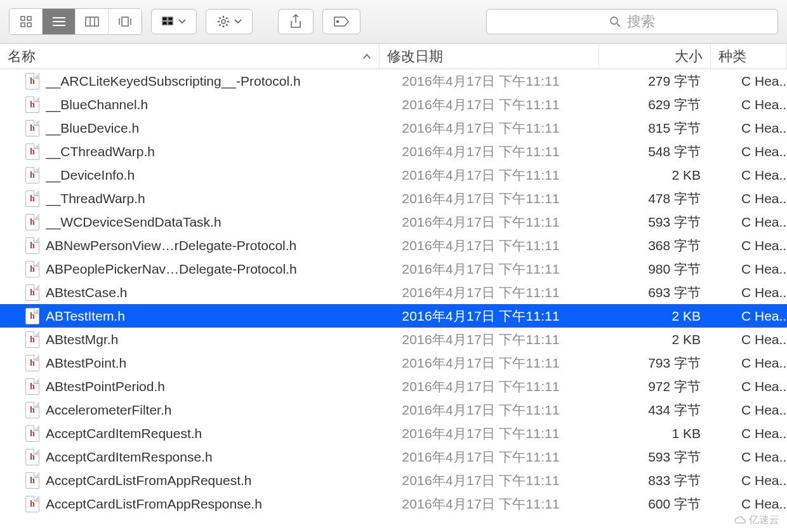 This screenshot has width=787, height=532. What do you see at coordinates (489, 56) in the screenshot?
I see `column-header-date: 修改日期` at bounding box center [489, 56].